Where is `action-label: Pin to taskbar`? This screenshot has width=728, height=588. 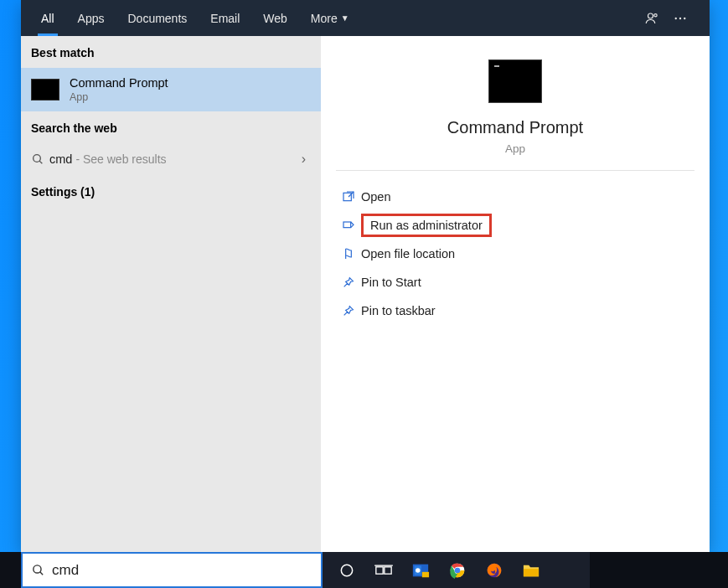
action-label: Pin to taskbar is located at coordinates (399, 311).